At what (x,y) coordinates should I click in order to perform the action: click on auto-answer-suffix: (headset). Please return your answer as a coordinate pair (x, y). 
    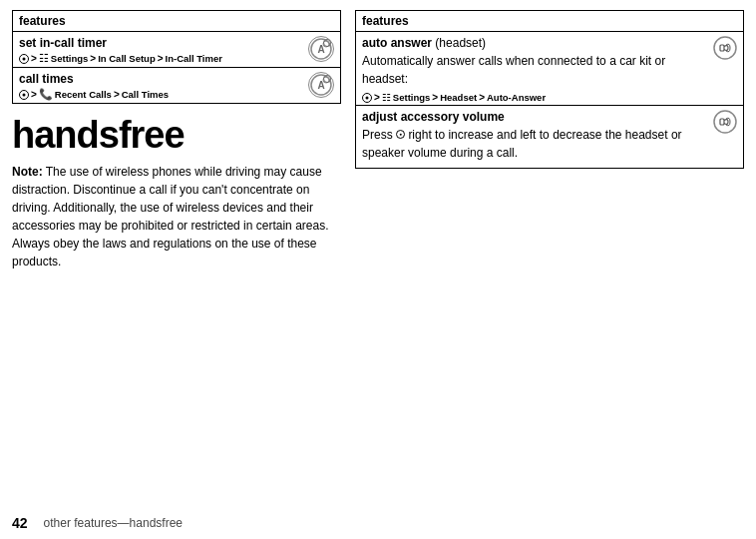
    Looking at the image, I should click on (459, 43).